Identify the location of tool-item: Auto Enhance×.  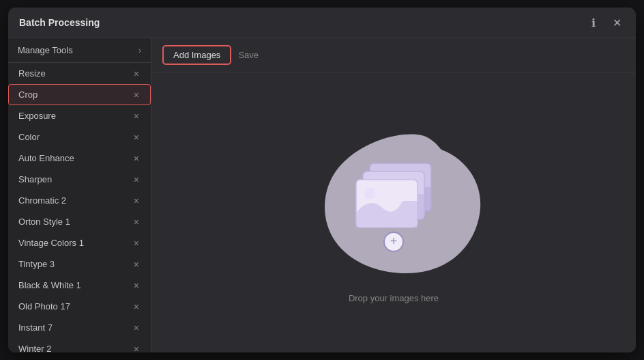
(79, 158).